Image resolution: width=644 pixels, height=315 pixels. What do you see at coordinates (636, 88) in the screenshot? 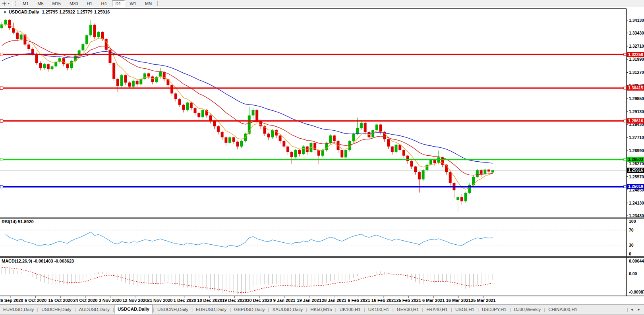
I see `price-level-badge: 1.30415` at bounding box center [636, 88].